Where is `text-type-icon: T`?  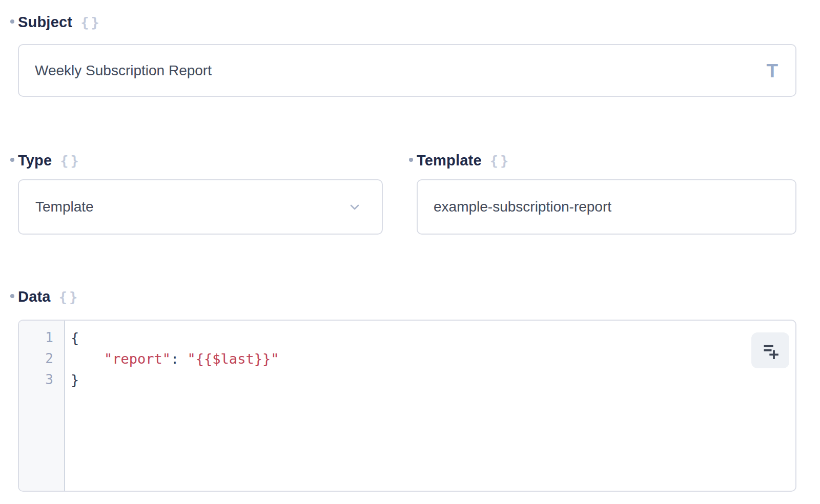 text-type-icon: T is located at coordinates (772, 71).